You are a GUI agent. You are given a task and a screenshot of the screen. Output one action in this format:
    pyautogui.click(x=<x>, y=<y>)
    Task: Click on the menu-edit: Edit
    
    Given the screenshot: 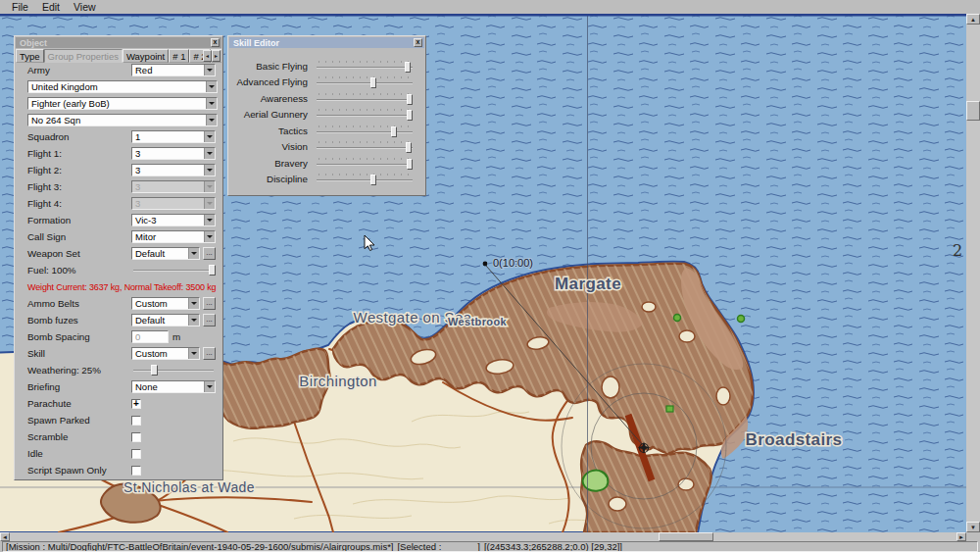 What is the action you would take?
    pyautogui.click(x=51, y=7)
    